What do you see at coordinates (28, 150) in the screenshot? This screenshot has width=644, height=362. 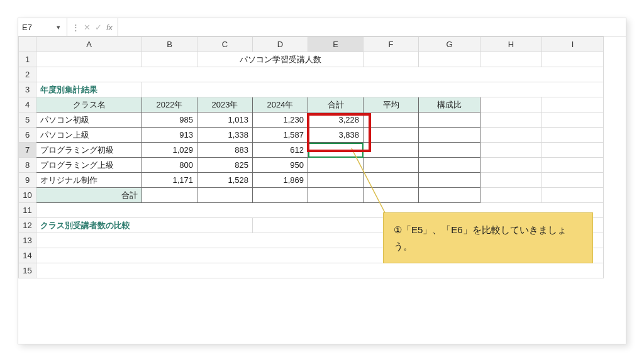 I see `row-header: 7` at bounding box center [28, 150].